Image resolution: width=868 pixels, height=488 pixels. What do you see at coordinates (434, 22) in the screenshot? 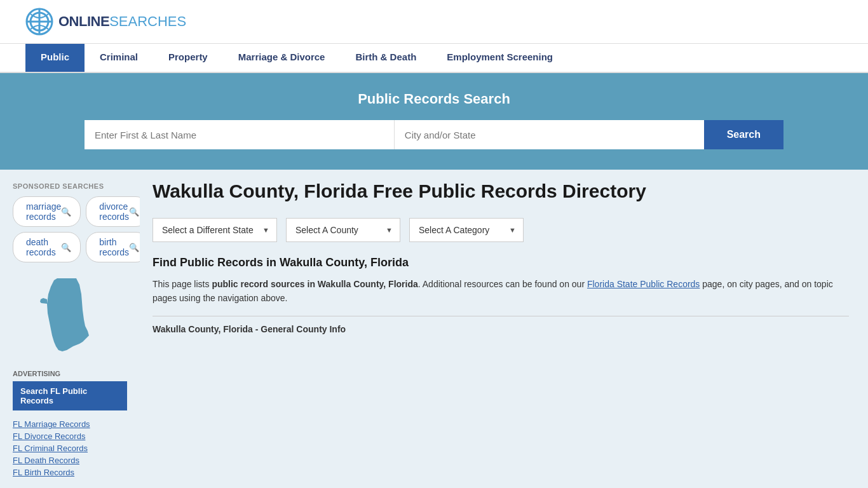
I see `site-header: ONLINE SEARCHES` at bounding box center [434, 22].